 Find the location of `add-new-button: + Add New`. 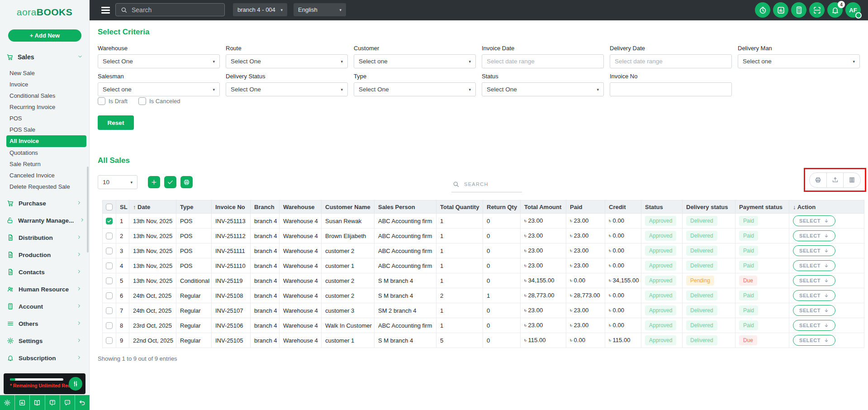

add-new-button: + Add New is located at coordinates (45, 35).